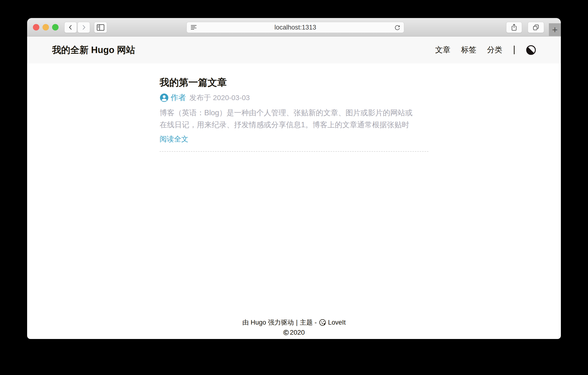 This screenshot has width=588, height=375. I want to click on plus-icon: +, so click(555, 30).